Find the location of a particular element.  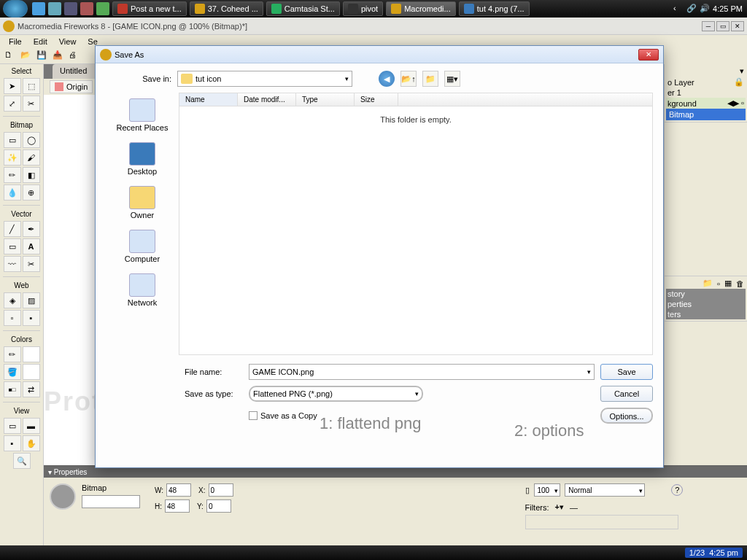

task-item: tut 4.png (7... is located at coordinates (495, 9).